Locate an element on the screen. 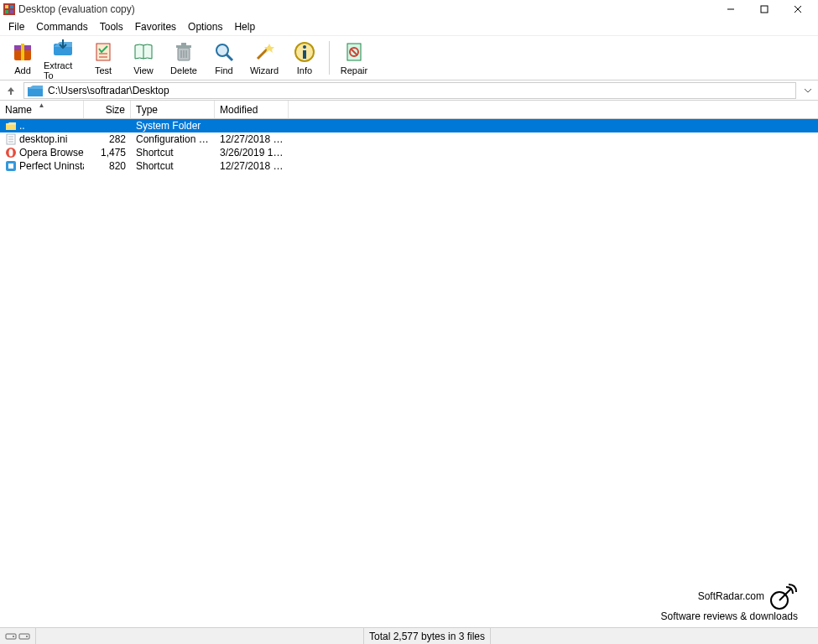  info-button: Info is located at coordinates (305, 58).